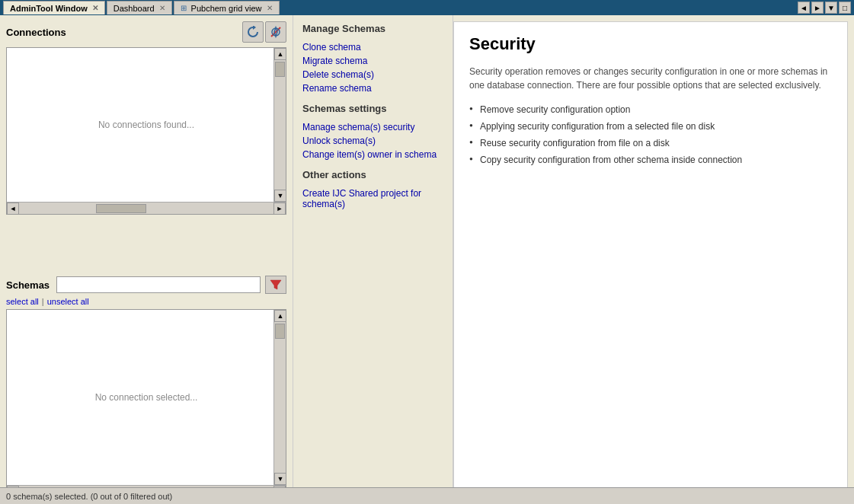  Describe the element at coordinates (264, 32) in the screenshot. I see `connections-icon-buttons` at that location.